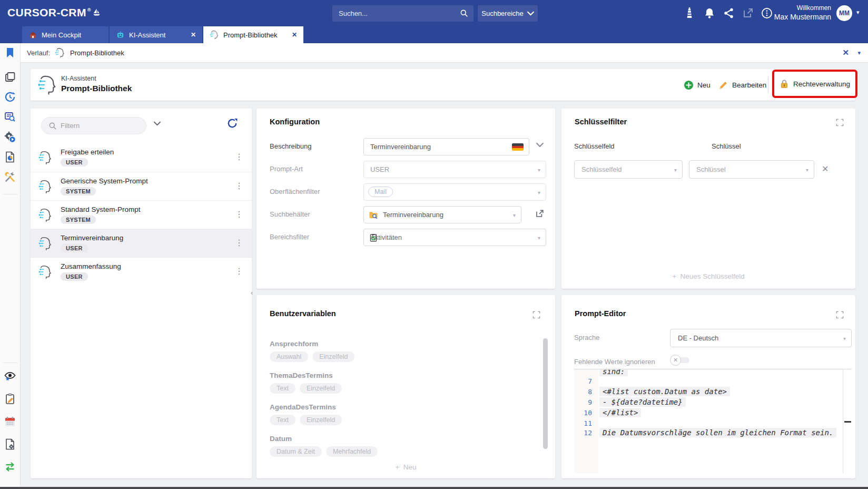  What do you see at coordinates (141, 186) in the screenshot?
I see `list-item: Generische System-Prompt SYSTEM ⋮` at bounding box center [141, 186].